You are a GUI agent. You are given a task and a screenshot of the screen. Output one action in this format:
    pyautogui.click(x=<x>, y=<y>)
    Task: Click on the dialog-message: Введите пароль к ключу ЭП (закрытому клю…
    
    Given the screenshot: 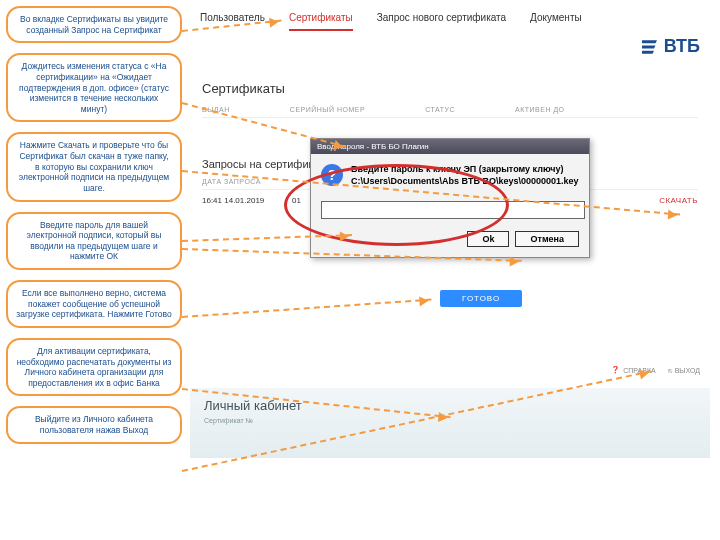 What is the action you would take?
    pyautogui.click(x=465, y=176)
    